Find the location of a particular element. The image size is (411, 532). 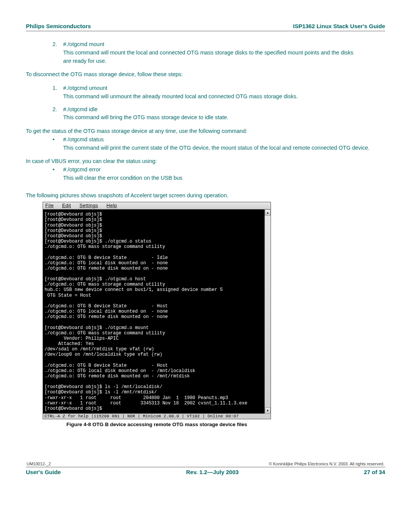

copyright-text: © Koninklijke Philips Electronics N.V. 2… is located at coordinates (327, 464).